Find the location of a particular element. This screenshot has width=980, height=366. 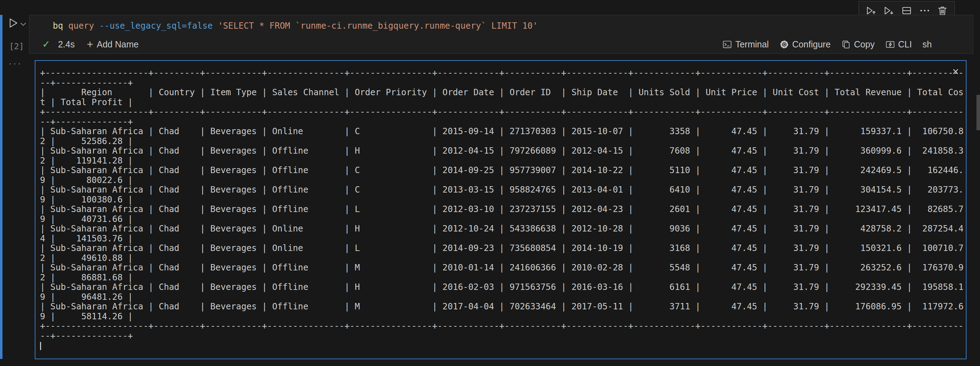

code-token-subcommand: query is located at coordinates (81, 26).